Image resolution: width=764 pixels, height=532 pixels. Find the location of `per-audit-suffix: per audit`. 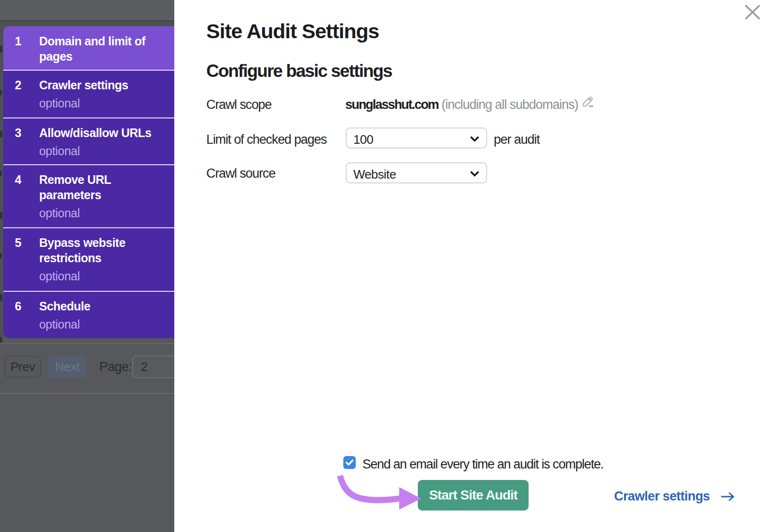

per-audit-suffix: per audit is located at coordinates (517, 139).